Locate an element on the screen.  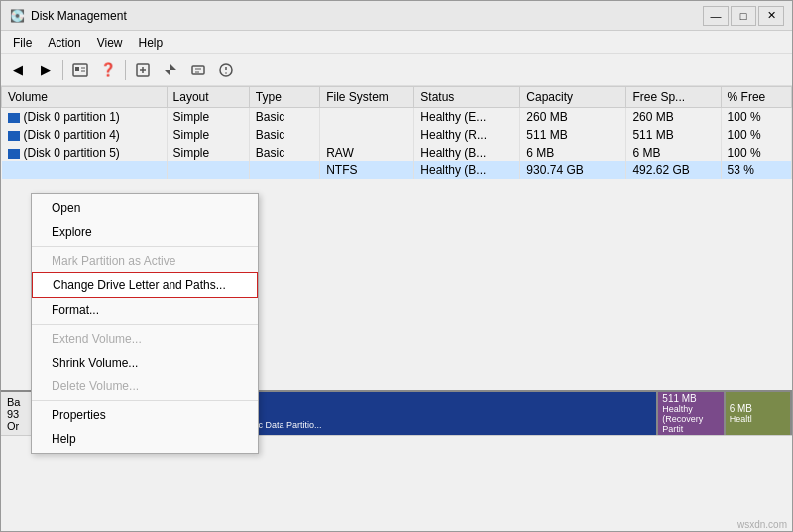
window-icon: 💽 is located at coordinates (17, 16).